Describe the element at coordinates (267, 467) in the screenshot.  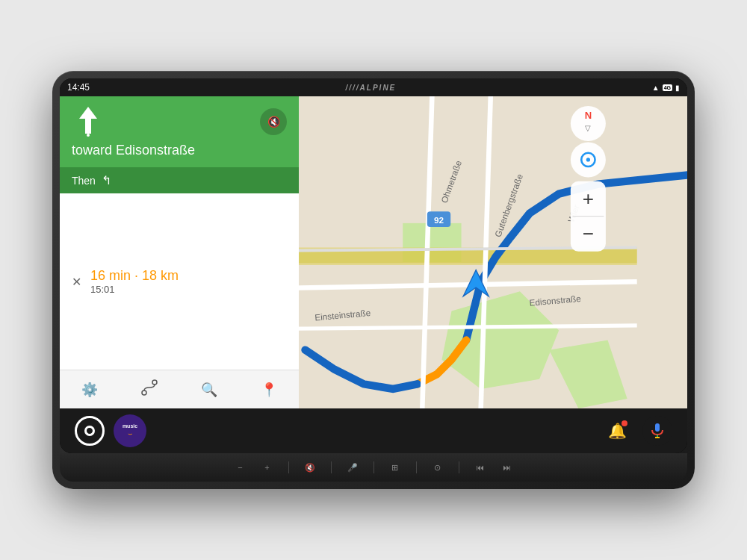
I see `vol-up-button: +` at that location.